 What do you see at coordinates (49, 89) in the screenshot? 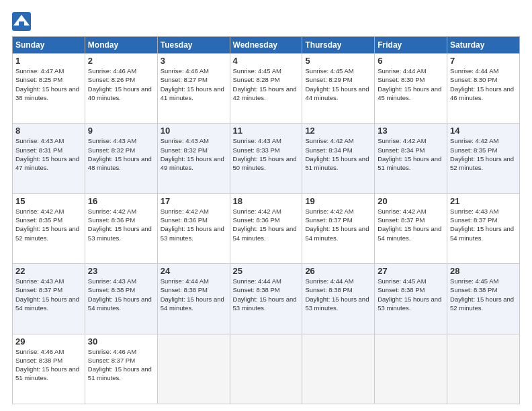
I see `calendar-cell: 1Sunrise: 4:47 AMSunset: 8:25 PMDaylight…` at bounding box center [49, 89].